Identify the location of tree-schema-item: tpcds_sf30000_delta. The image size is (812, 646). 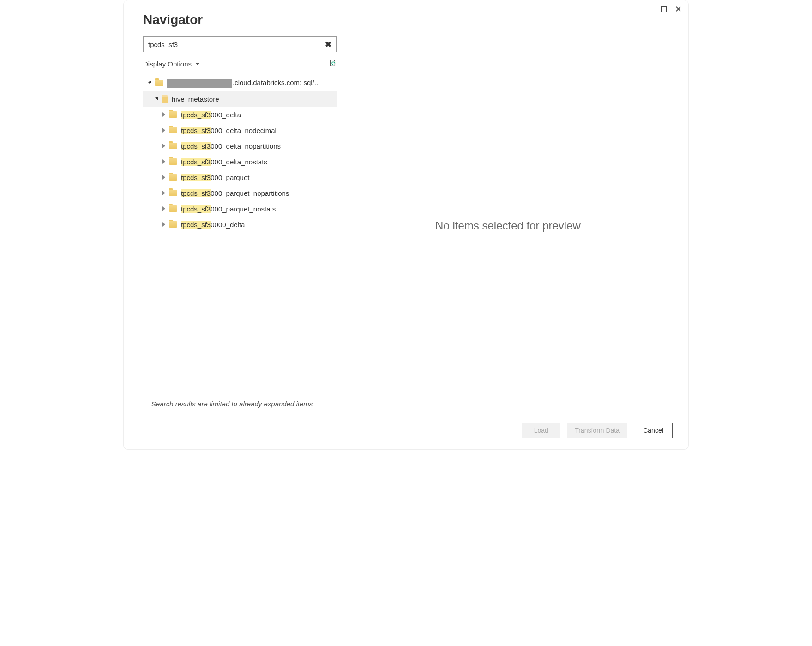
(240, 224).